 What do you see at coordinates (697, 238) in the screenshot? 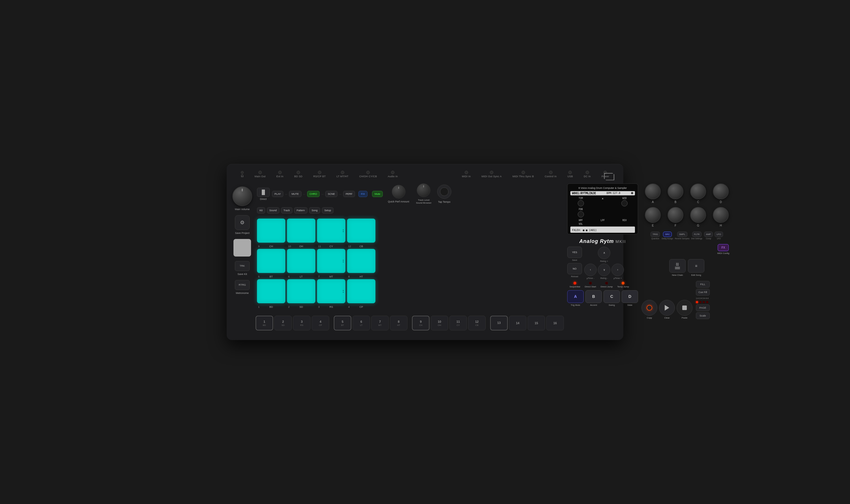
I see `dist-settings-label: Dist Settings` at bounding box center [697, 238].